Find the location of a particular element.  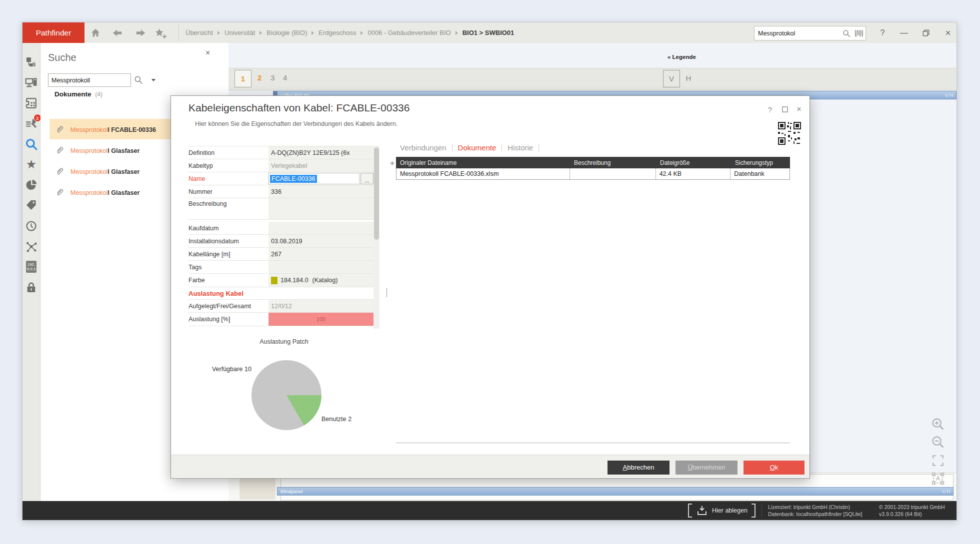

tab-historie: Historie is located at coordinates (520, 148).